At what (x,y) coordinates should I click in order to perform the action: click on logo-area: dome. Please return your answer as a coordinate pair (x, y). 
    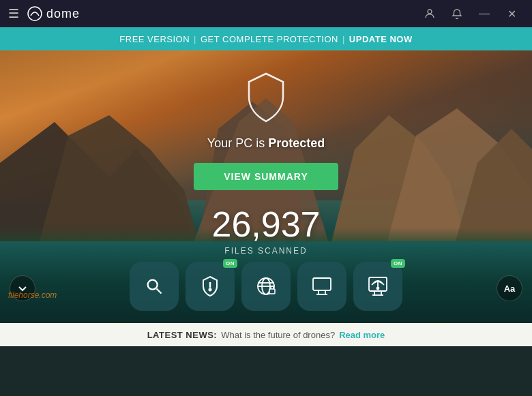
    Looking at the image, I should click on (53, 14).